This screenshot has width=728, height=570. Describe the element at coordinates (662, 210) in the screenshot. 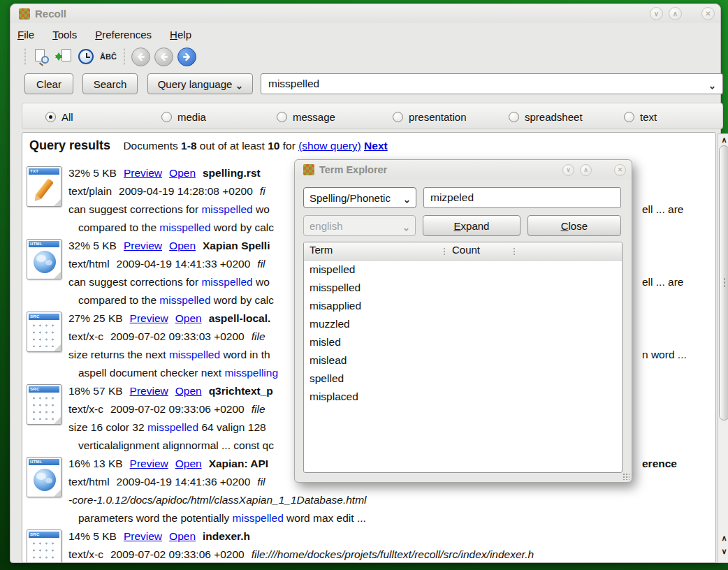

I see `snippet-right-fragment: ell ... are` at that location.